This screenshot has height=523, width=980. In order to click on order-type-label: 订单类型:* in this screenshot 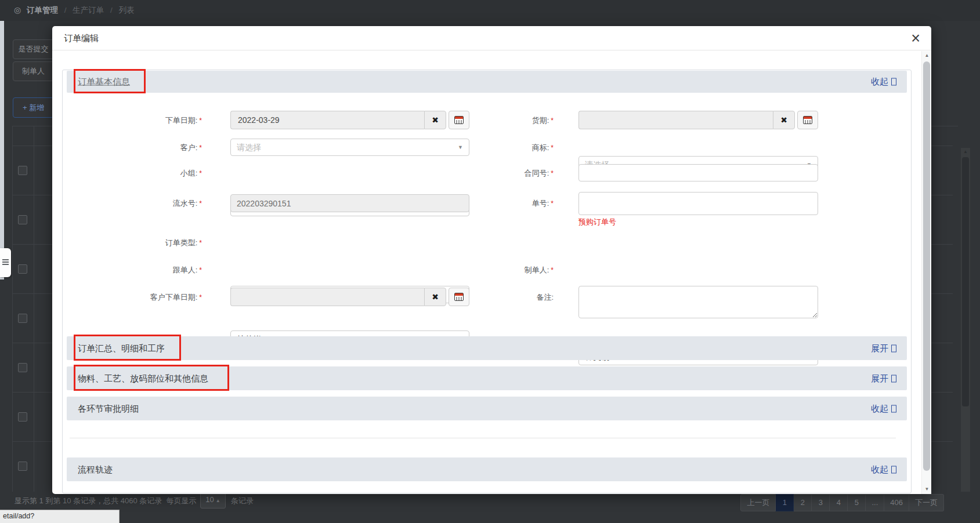, I will do `click(138, 243)`.